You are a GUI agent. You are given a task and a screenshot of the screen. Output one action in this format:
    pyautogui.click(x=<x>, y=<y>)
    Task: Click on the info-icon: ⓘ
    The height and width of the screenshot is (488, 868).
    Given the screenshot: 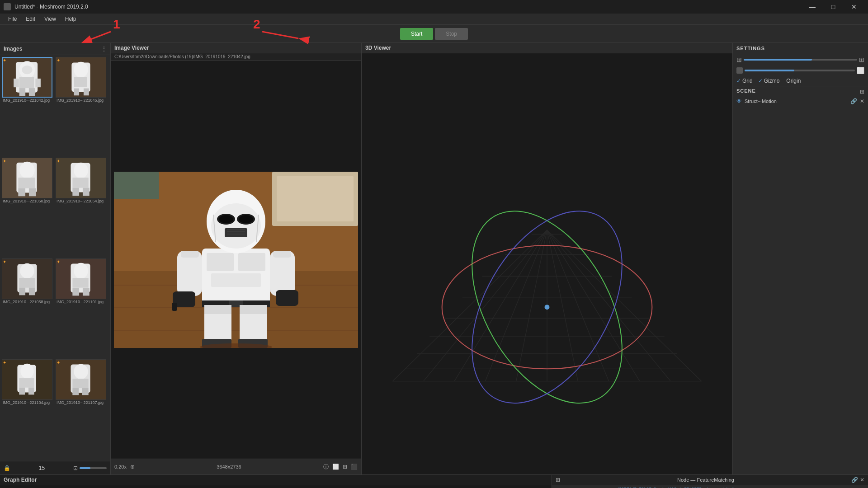 What is the action you would take?
    pyautogui.click(x=326, y=467)
    